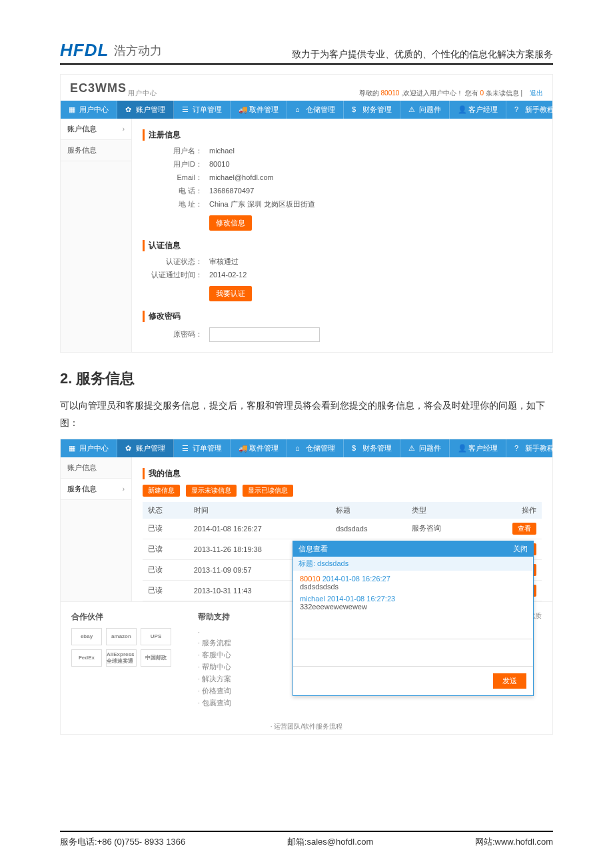 This screenshot has width=613, height=868. What do you see at coordinates (413, 564) in the screenshot?
I see `modal-subject: 标题: dsdsdads` at bounding box center [413, 564].